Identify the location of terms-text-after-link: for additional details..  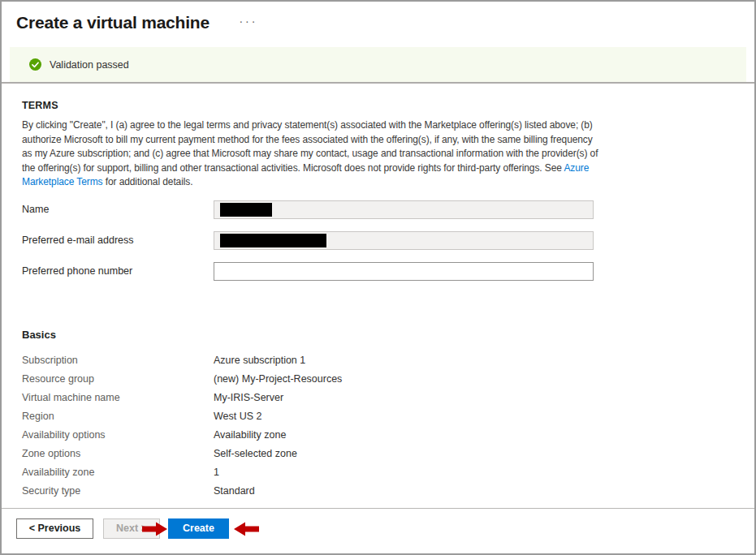
(148, 182).